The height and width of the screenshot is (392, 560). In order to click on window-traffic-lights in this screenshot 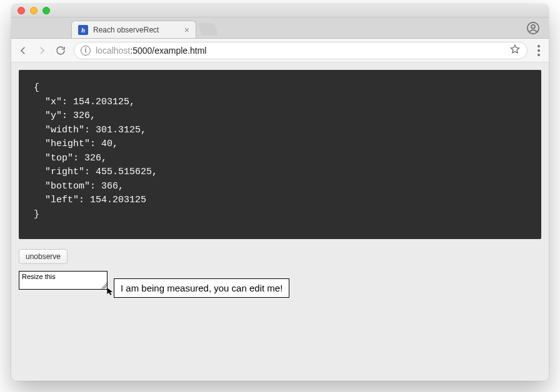, I will do `click(34, 11)`.